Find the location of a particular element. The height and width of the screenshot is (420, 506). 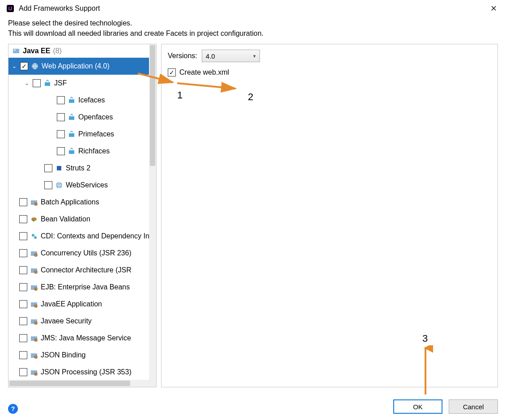

tree-node: JSON Processing (JSR 353) is located at coordinates (82, 372).